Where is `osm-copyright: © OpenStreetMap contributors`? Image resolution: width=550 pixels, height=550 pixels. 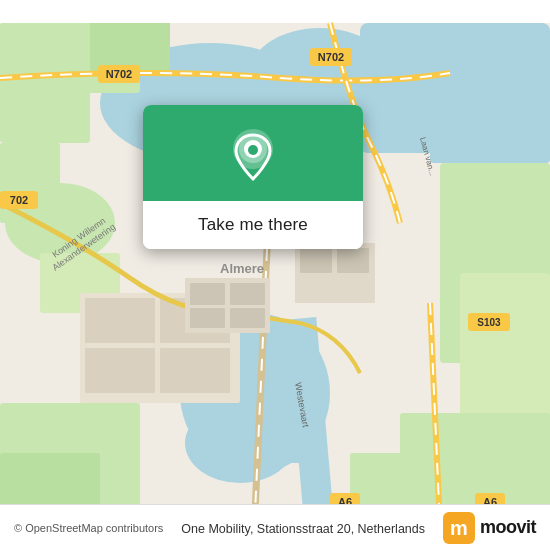
osm-copyright: © OpenStreetMap contributors is located at coordinates (88, 528).